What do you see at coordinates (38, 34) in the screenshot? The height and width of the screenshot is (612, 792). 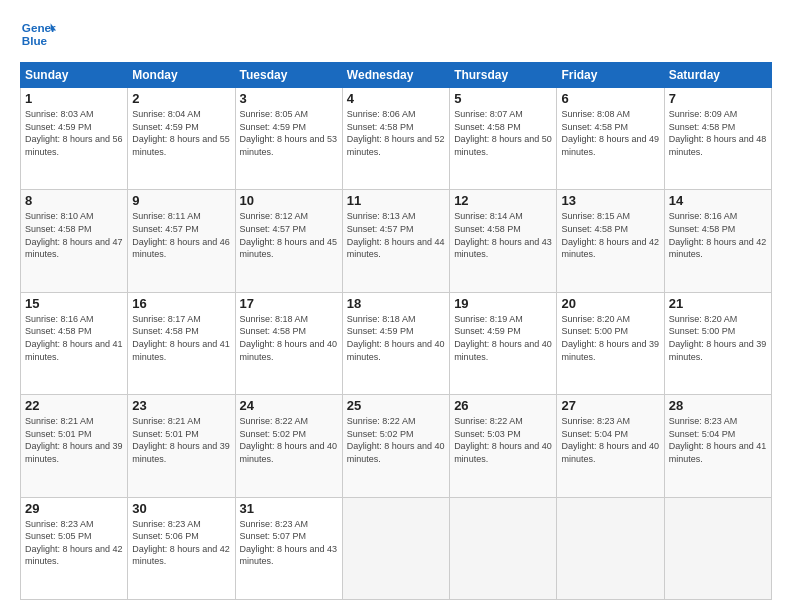 I see `logo-icon: General Blue` at bounding box center [38, 34].